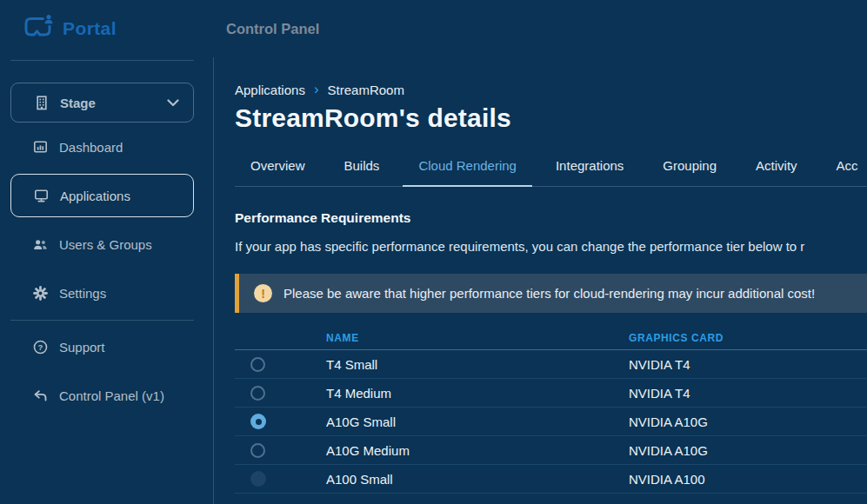 The image size is (867, 504). What do you see at coordinates (551, 294) in the screenshot?
I see `warning-banner: Please be aware that higher performance …` at bounding box center [551, 294].